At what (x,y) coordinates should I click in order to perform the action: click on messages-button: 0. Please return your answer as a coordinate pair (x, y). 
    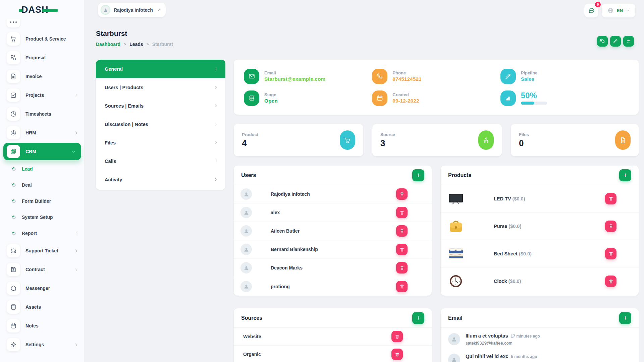
    Looking at the image, I should click on (591, 11).